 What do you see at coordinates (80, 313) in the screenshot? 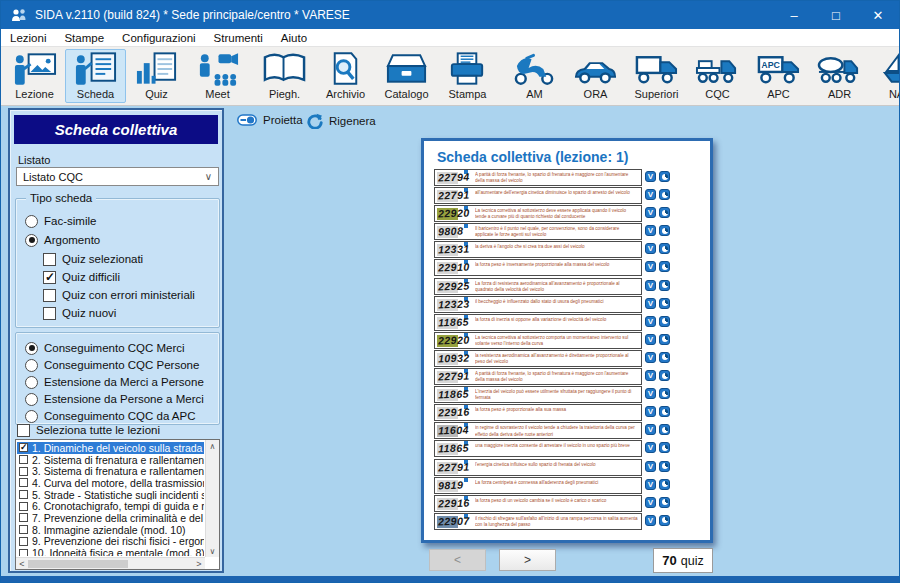
I see `checkbox-quiz-nuovi: Quiz nuovi` at bounding box center [80, 313].